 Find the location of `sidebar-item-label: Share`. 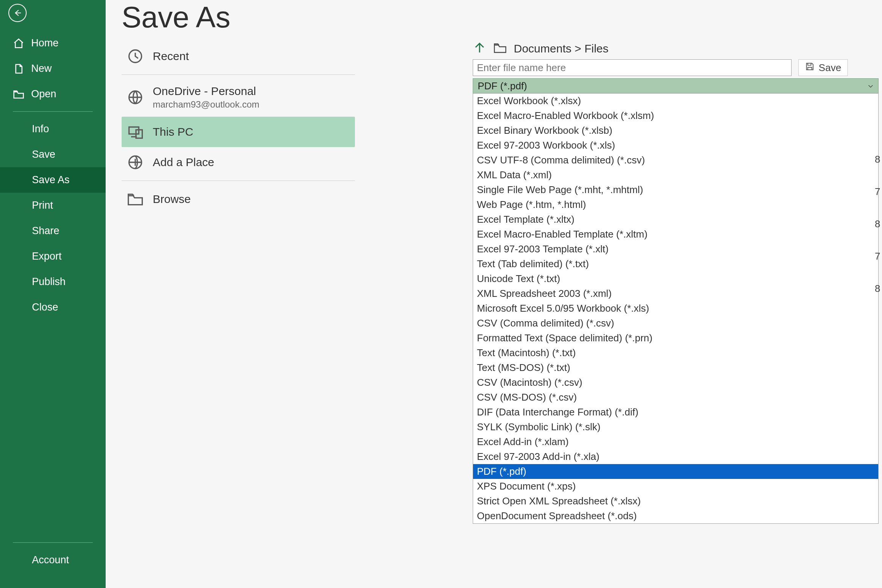

sidebar-item-label: Share is located at coordinates (46, 231).